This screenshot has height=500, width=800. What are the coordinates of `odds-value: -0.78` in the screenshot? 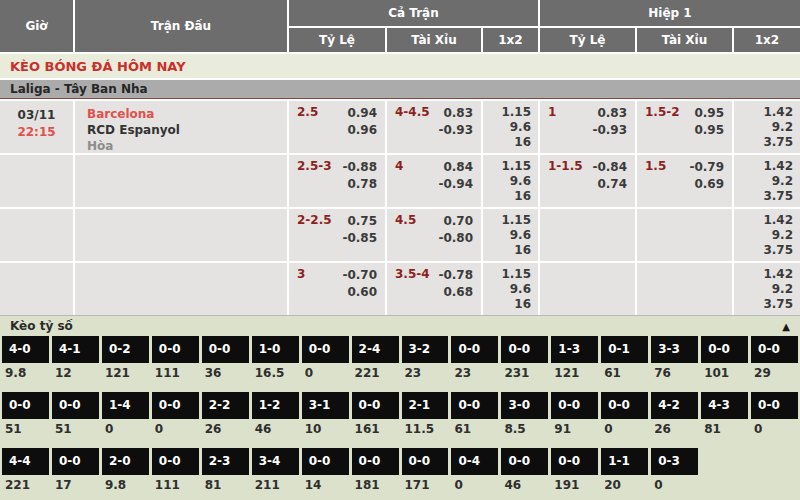 It's located at (456, 276).